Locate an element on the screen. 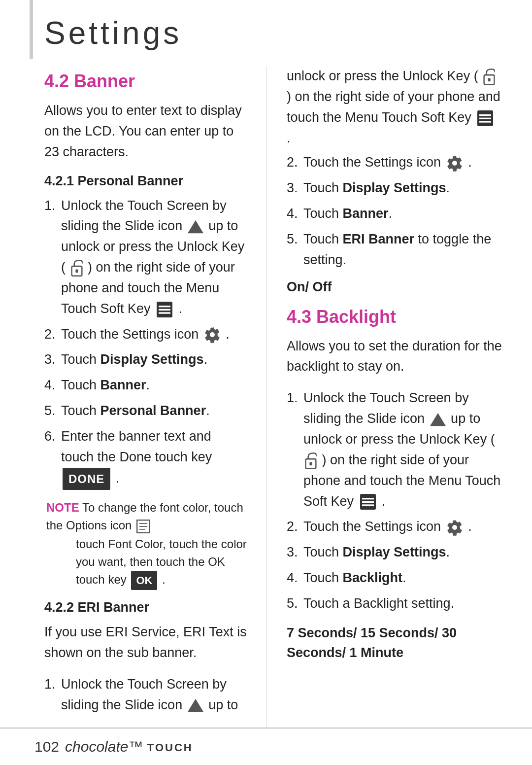 The image size is (532, 765). step-content: Touch Personal Banner. is located at coordinates (154, 411).